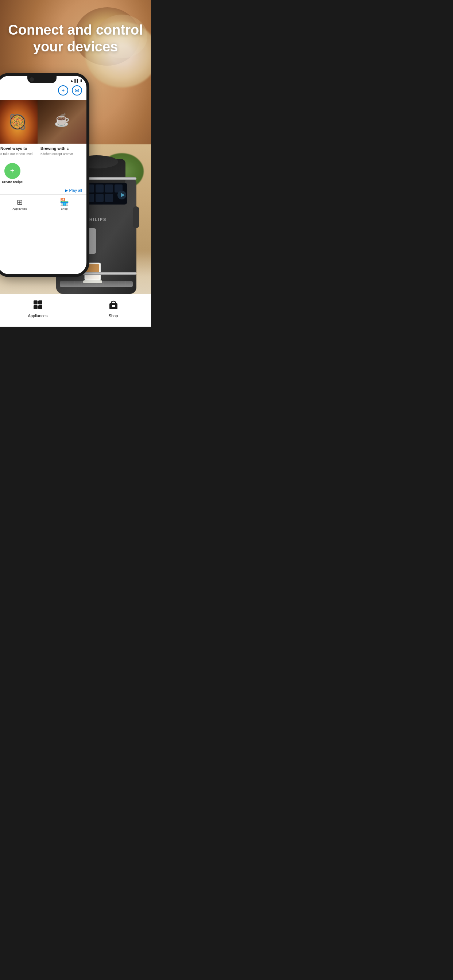  What do you see at coordinates (32, 80) in the screenshot?
I see `phone-camera` at bounding box center [32, 80].